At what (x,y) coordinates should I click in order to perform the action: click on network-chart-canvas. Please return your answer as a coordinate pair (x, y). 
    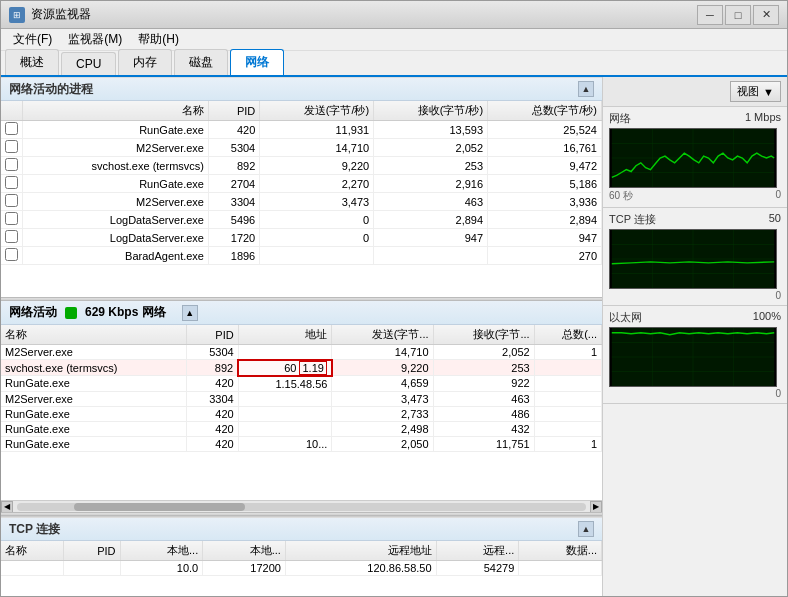
    Looking at the image, I should click on (693, 158).